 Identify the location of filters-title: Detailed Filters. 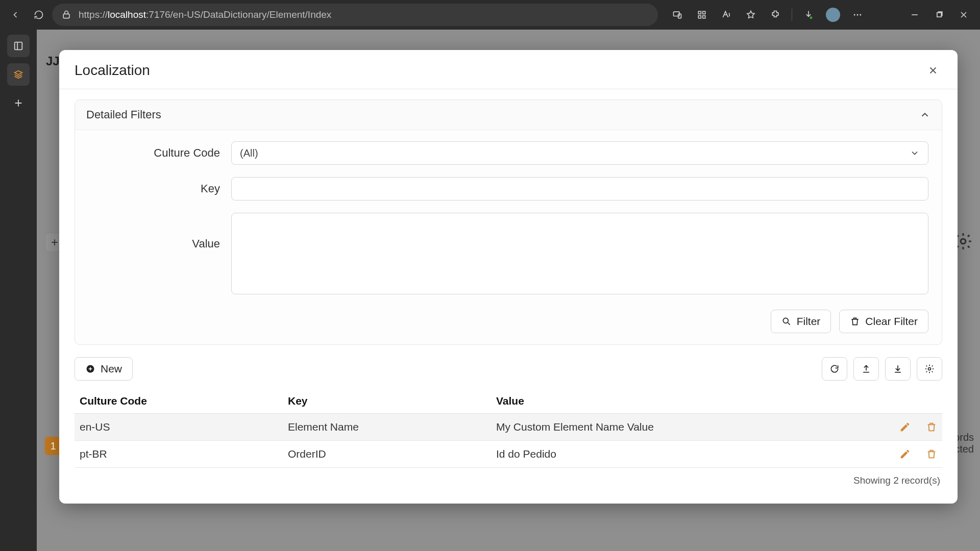
(124, 115).